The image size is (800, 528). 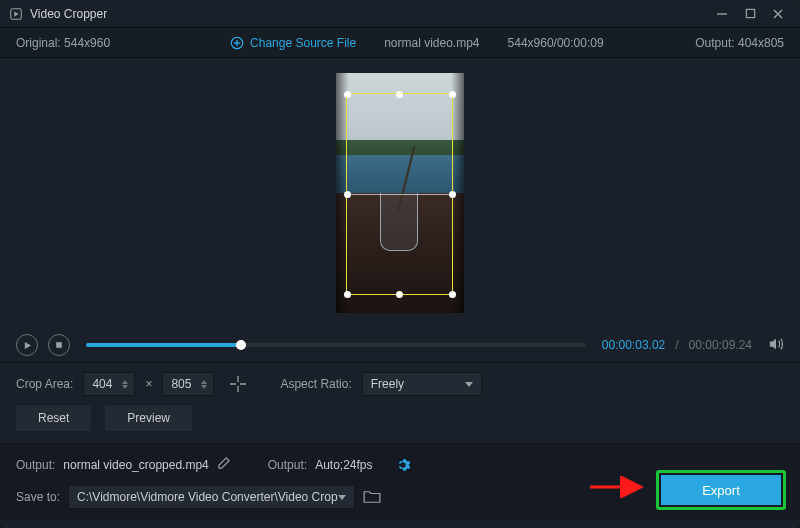 What do you see at coordinates (241, 345) in the screenshot?
I see `seek-thumb` at bounding box center [241, 345].